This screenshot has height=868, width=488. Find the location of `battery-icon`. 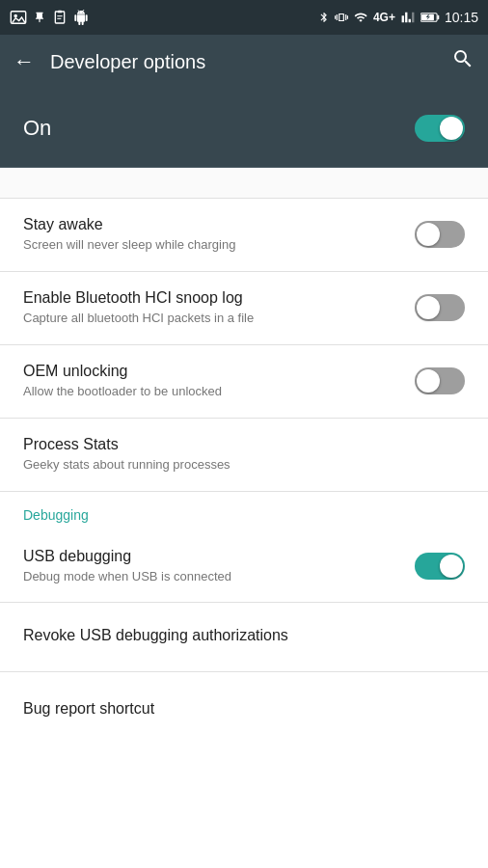

battery-icon is located at coordinates (430, 17).